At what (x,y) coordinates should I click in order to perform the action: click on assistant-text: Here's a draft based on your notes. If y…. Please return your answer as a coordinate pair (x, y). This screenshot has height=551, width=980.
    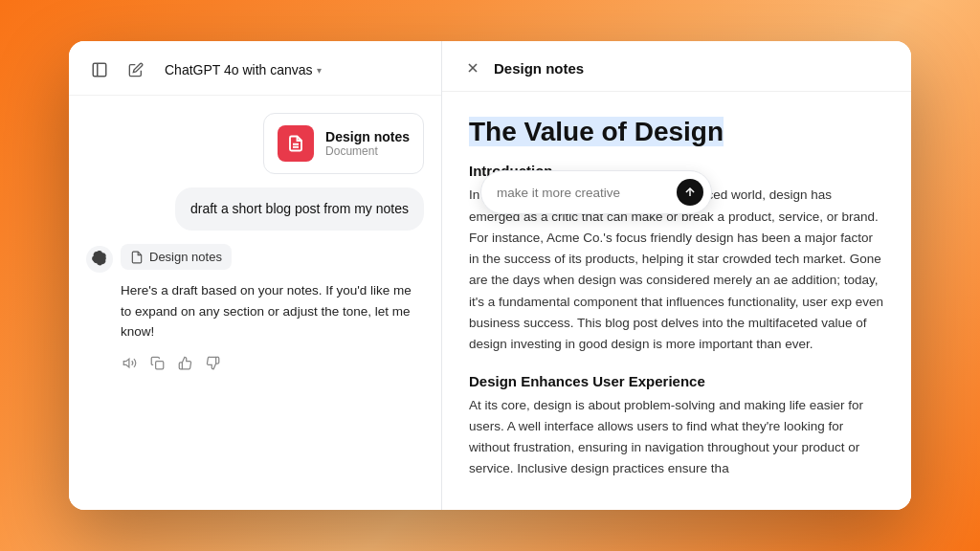
    Looking at the image, I should click on (255, 312).